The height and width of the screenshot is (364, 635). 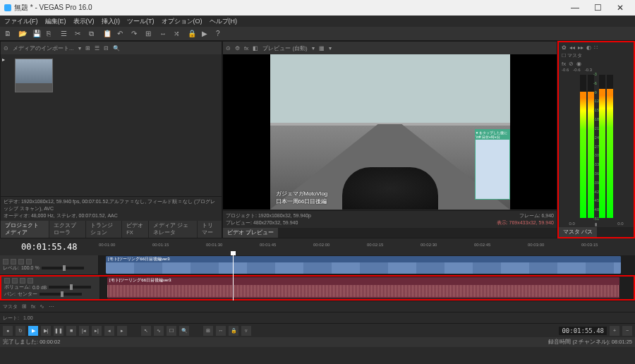 I want to click on timeline-timecode: 00:01:55.48, so click(x=49, y=247).